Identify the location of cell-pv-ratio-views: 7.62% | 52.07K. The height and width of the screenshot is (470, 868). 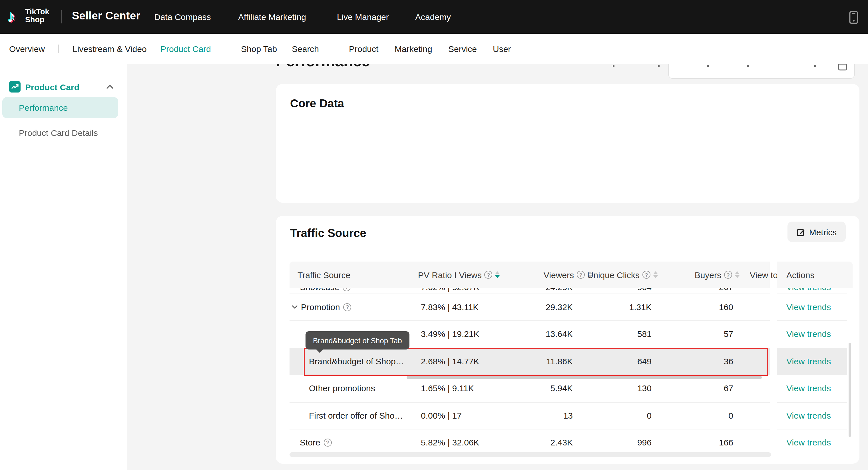
(450, 290).